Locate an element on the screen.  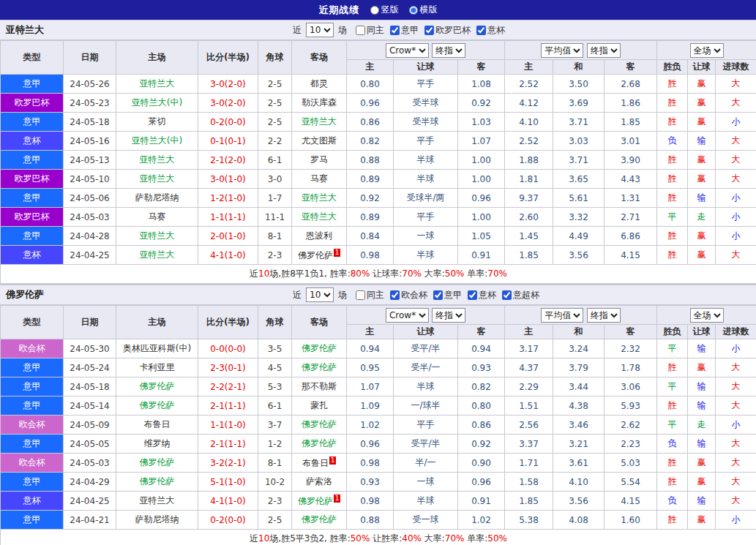
league-filter-option: 欧罗巴杯 is located at coordinates (448, 31).